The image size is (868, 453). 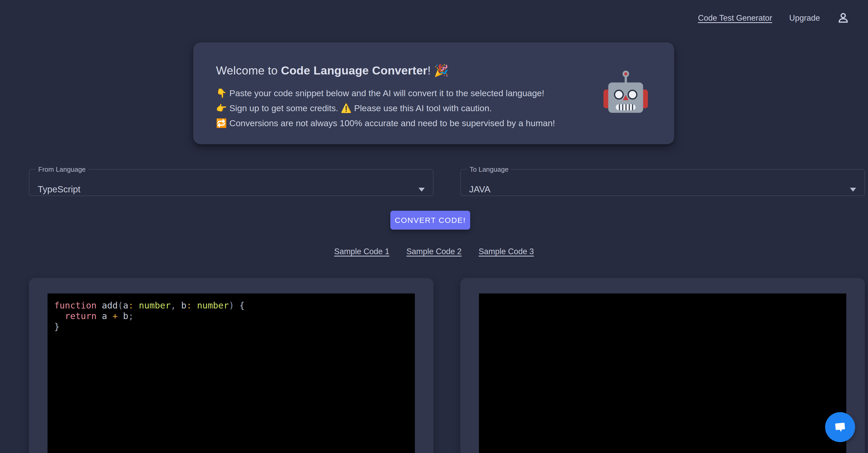 What do you see at coordinates (433, 108) in the screenshot?
I see `welcome-line-2: 👉 Sign up to get some credits. ⚠️ Please…` at bounding box center [433, 108].